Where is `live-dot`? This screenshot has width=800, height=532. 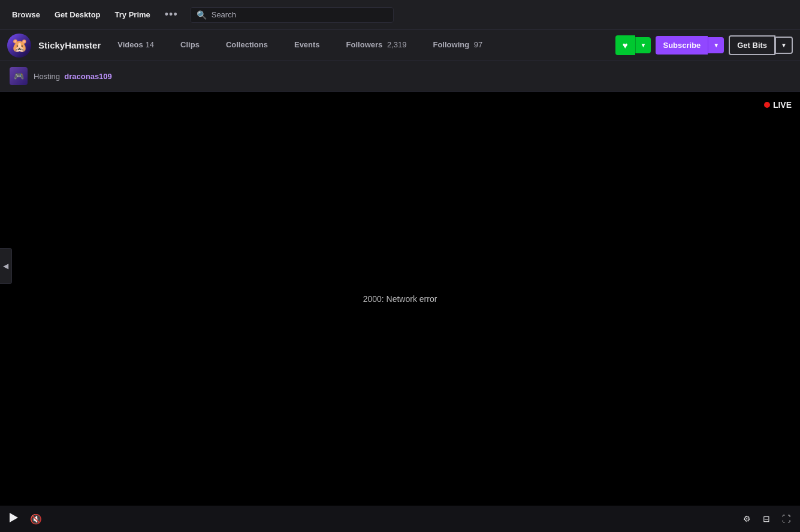
live-dot is located at coordinates (767, 105).